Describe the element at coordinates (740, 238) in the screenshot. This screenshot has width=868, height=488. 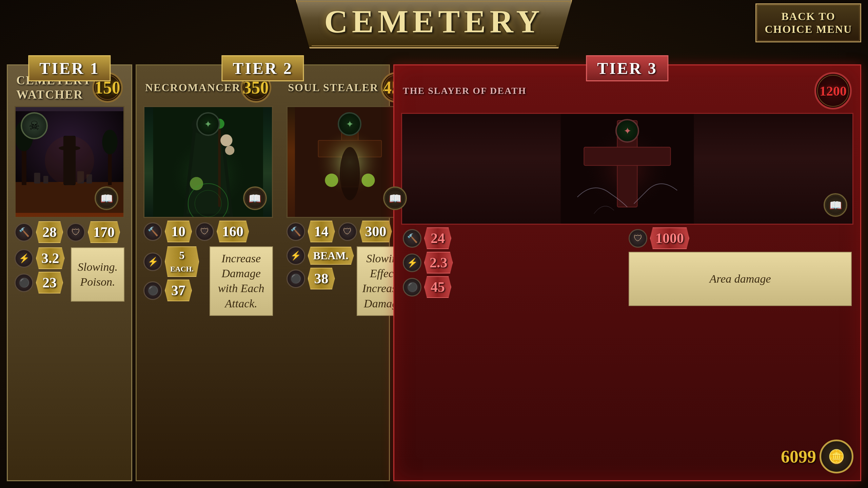
I see `slayer-health-stat: 🛡 1000` at that location.